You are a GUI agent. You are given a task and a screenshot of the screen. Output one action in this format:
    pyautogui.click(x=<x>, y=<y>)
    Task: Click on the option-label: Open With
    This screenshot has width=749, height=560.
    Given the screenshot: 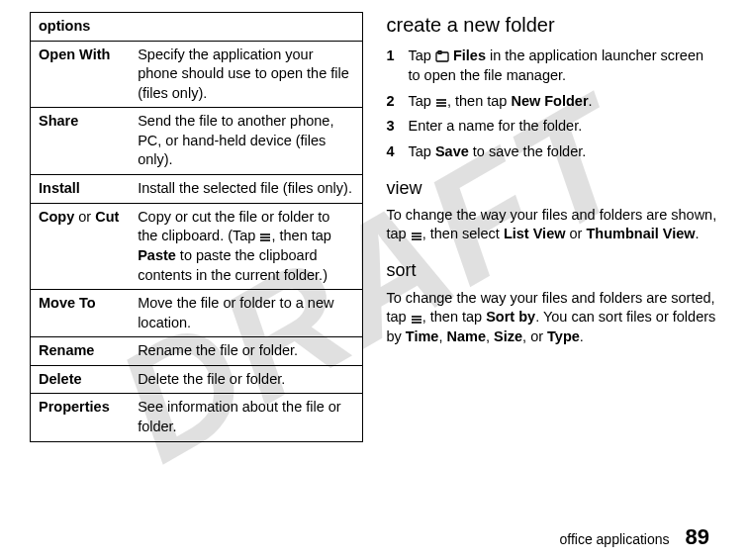 What is the action you would take?
    pyautogui.click(x=81, y=74)
    